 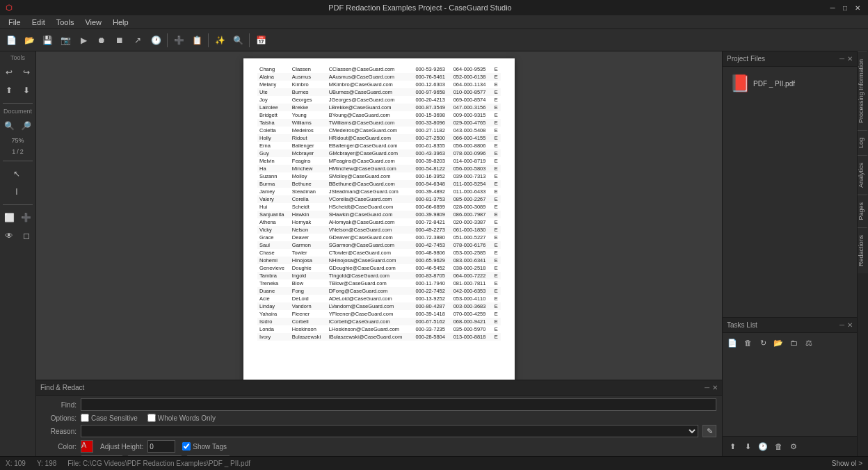 I want to click on tool-pointer: I, so click(x=17, y=192).